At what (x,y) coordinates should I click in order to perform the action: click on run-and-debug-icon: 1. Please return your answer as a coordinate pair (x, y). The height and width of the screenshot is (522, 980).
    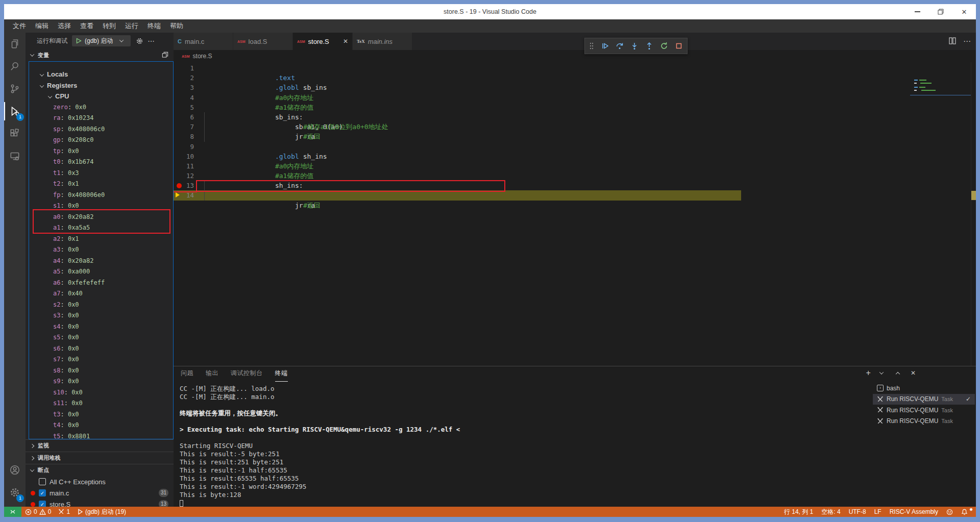
    Looking at the image, I should click on (15, 111).